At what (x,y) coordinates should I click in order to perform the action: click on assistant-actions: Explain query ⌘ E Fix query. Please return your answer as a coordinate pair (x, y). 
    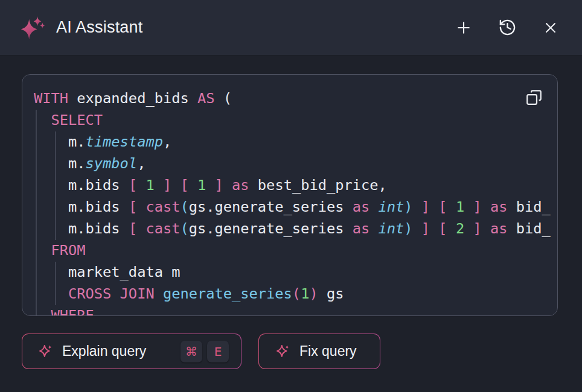
    Looking at the image, I should click on (201, 351).